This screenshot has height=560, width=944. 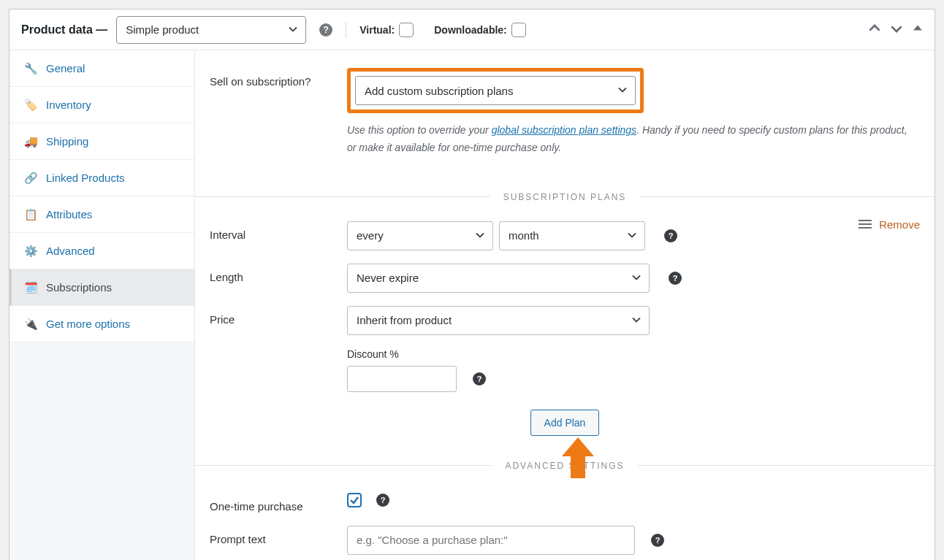 What do you see at coordinates (31, 105) in the screenshot?
I see `tag-icon: 🏷️` at bounding box center [31, 105].